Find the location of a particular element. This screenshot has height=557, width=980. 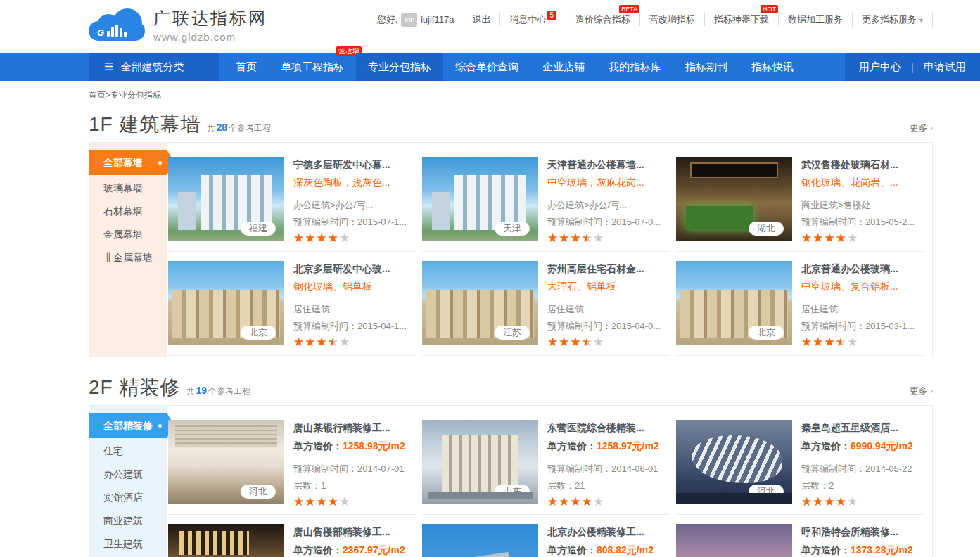

project-materials: 大理石、铝单板 is located at coordinates (609, 287).